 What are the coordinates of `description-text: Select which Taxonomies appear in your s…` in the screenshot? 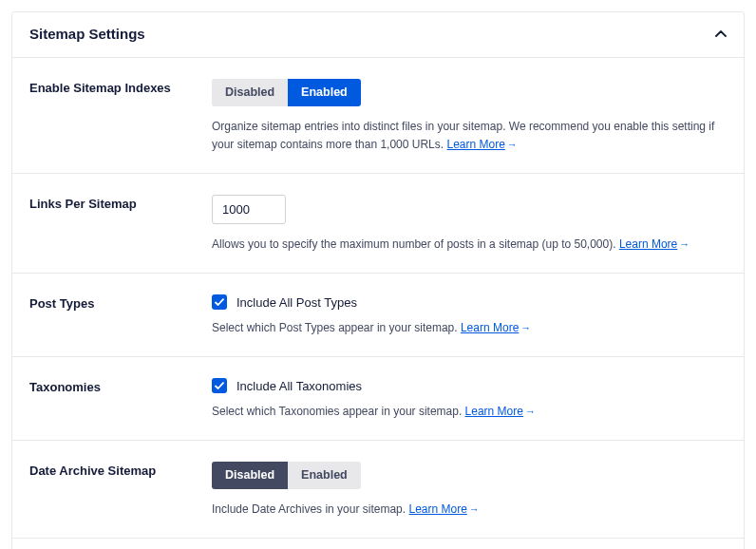 It's located at (336, 411).